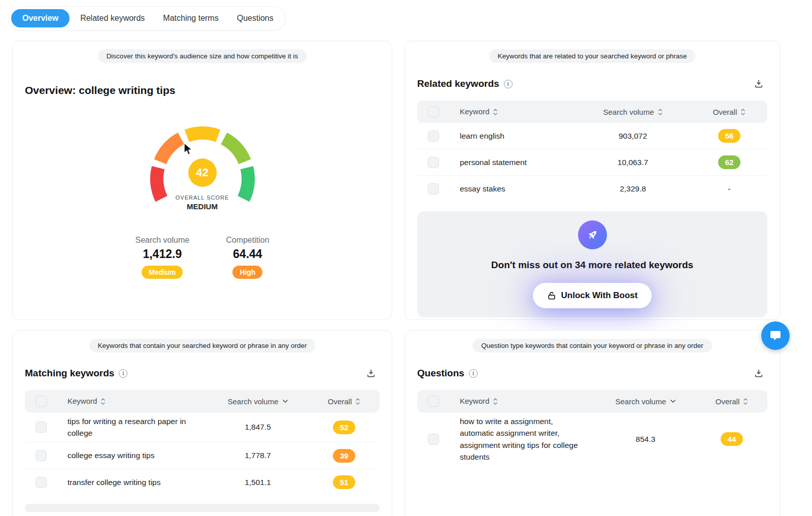 Image resolution: width=812 pixels, height=516 pixels. Describe the element at coordinates (113, 18) in the screenshot. I see `tab-related-keywords: Related keywords` at that location.